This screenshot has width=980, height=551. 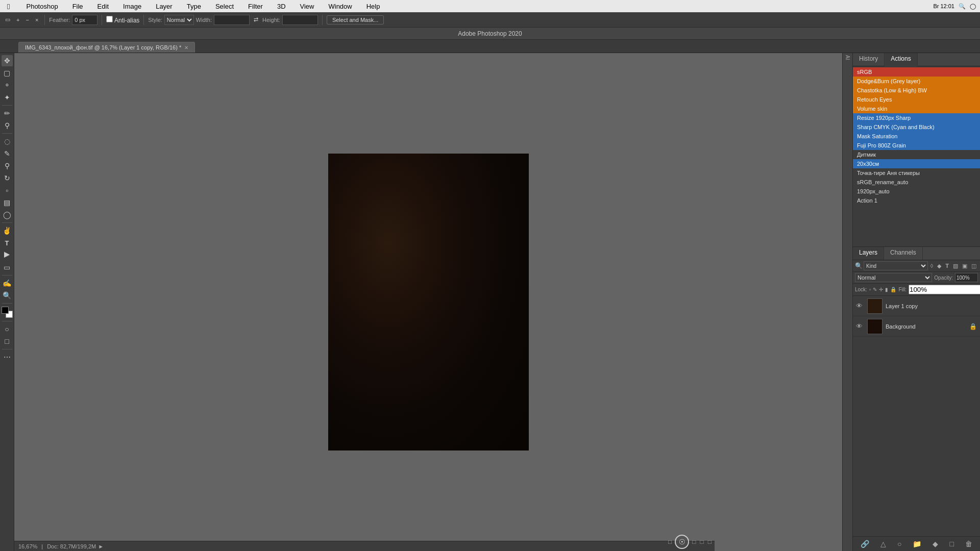 I want to click on height-input, so click(x=300, y=20).